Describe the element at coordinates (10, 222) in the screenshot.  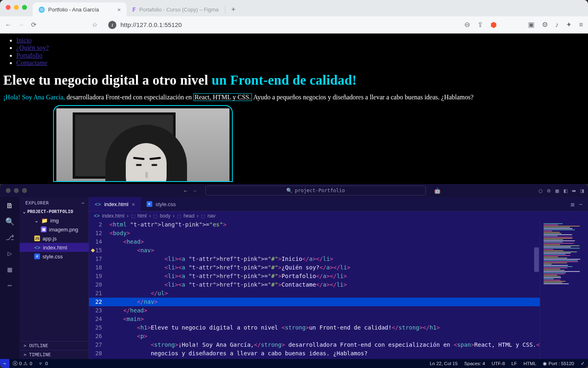
I see `search-icon: 🔍` at that location.